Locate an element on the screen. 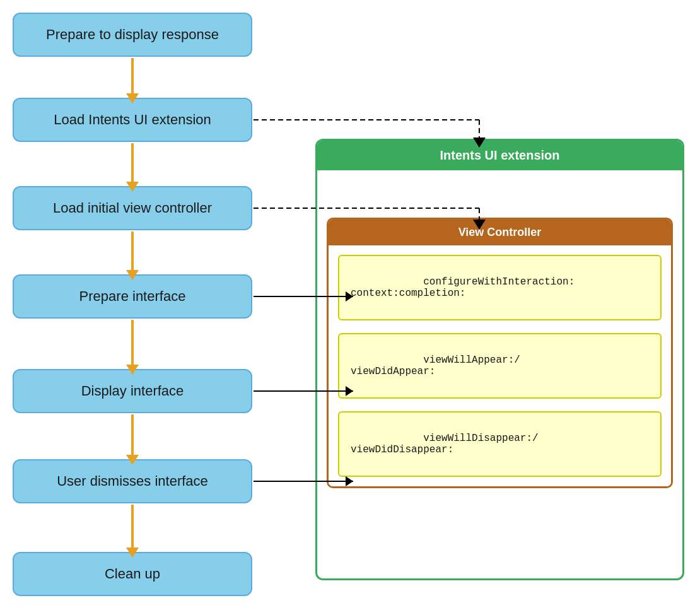  flow-box-clean-up: Clean up is located at coordinates (132, 574).